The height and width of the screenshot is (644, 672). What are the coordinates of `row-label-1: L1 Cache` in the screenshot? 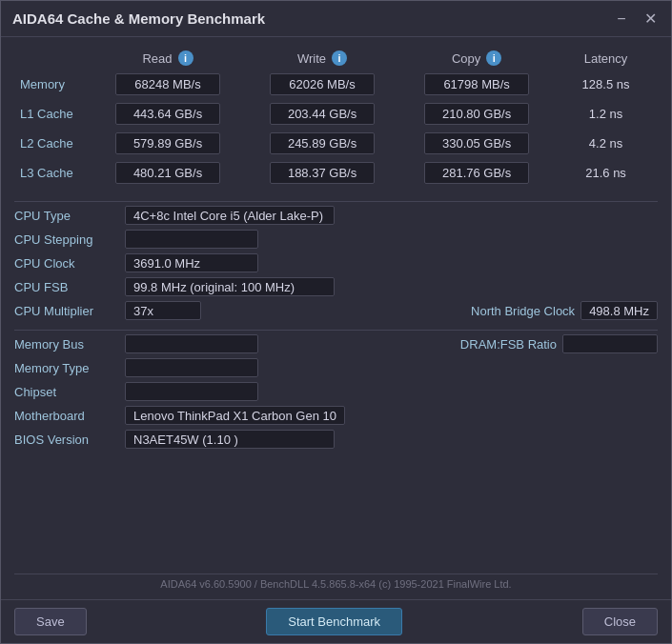 It's located at (52, 114).